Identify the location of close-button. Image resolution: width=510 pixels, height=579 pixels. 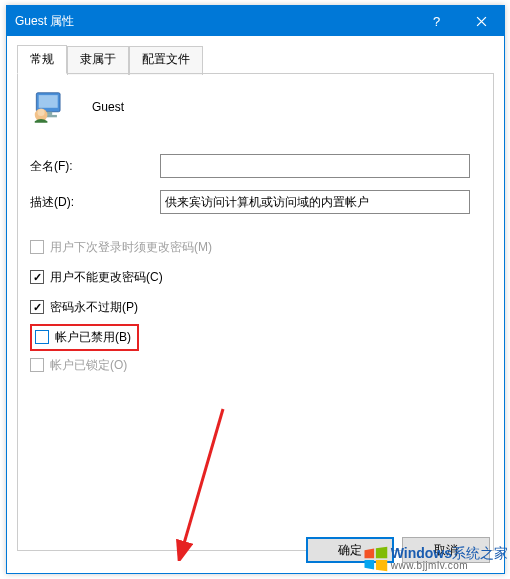
(482, 21).